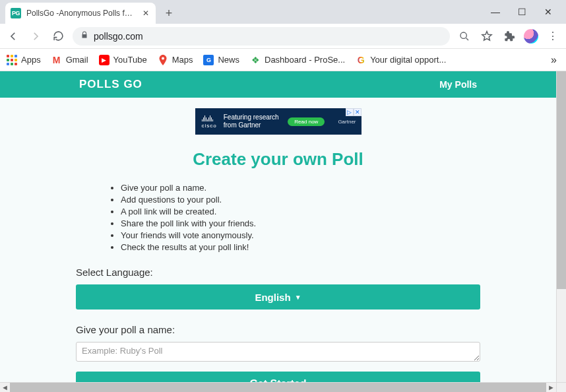  I want to click on extensions-icon, so click(509, 36).